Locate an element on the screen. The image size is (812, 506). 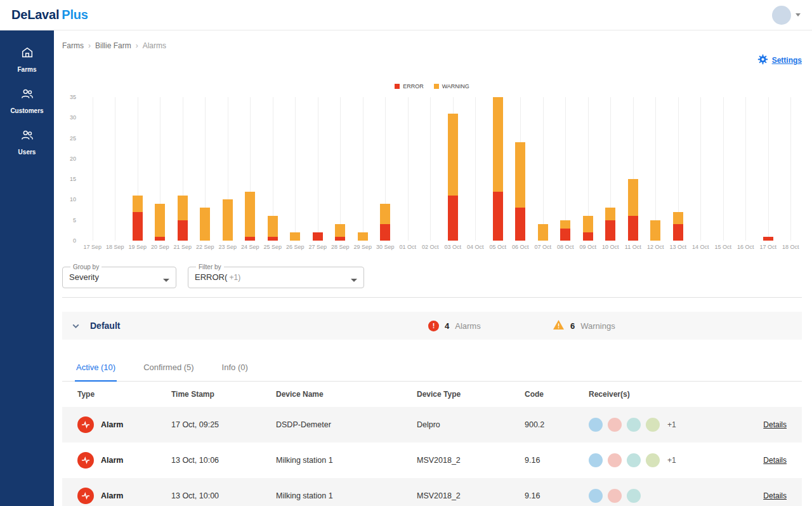
chart-column: 06 Oct is located at coordinates (521, 169).